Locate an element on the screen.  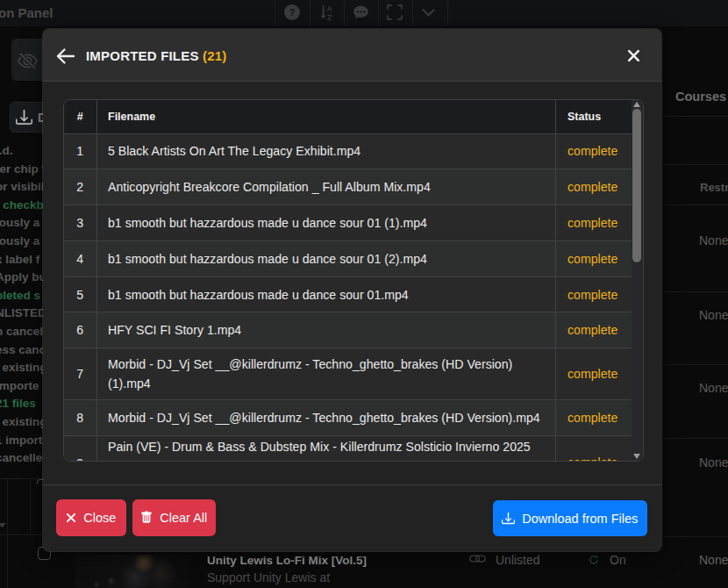
svg-text: Z is located at coordinates (330, 18).